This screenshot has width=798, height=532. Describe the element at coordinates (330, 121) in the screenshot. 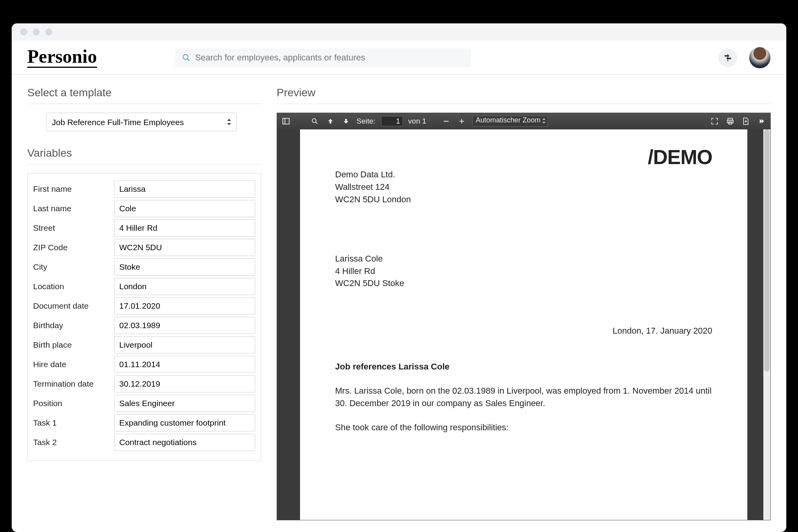

I see `page-up-icon` at that location.